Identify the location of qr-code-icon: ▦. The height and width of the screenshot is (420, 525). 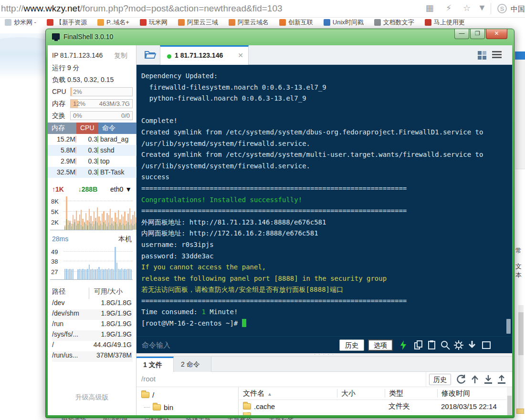
(430, 8).